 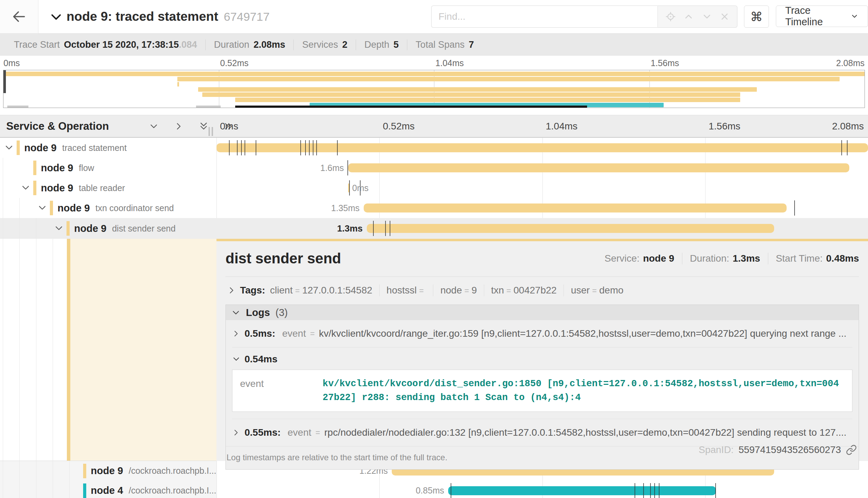 What do you see at coordinates (434, 148) in the screenshot?
I see `span-row: node 9traced statement` at bounding box center [434, 148].